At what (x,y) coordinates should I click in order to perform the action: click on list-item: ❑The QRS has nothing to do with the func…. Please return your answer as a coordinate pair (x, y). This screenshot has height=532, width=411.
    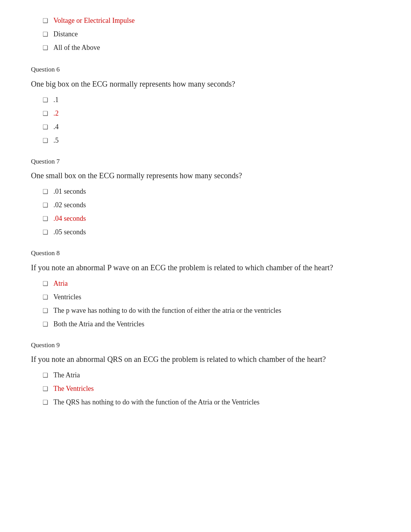
    Looking at the image, I should click on (211, 402).